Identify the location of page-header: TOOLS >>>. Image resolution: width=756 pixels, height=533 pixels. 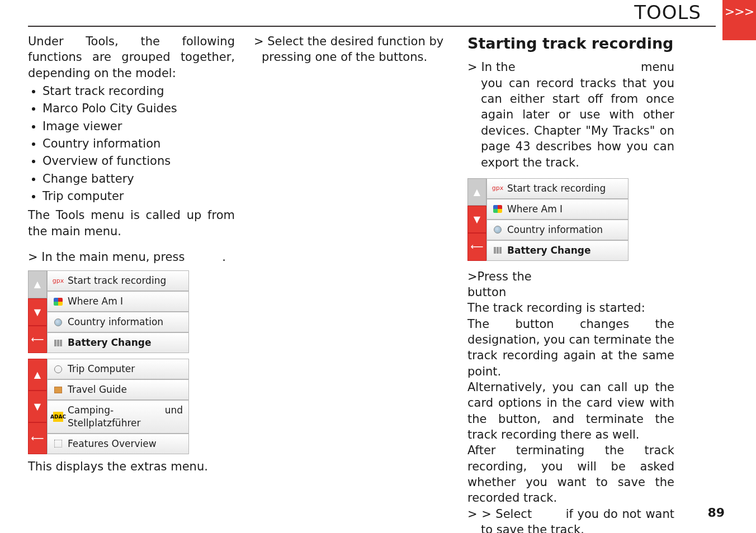
(378, 12).